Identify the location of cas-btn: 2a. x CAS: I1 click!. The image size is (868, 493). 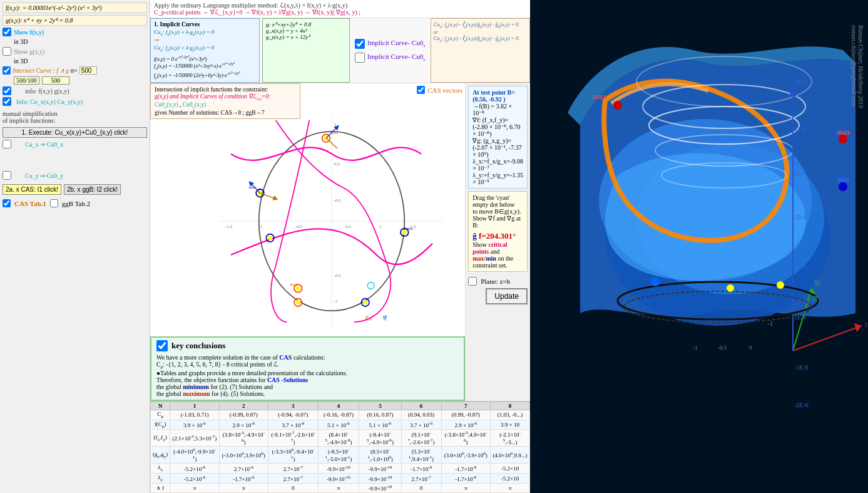
(32, 189).